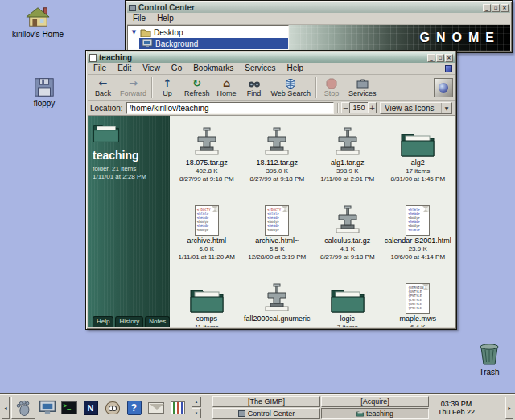  What do you see at coordinates (456, 408) in the screenshot?
I see `clock-applet: 03:39 PM Thu Feb 22` at bounding box center [456, 408].